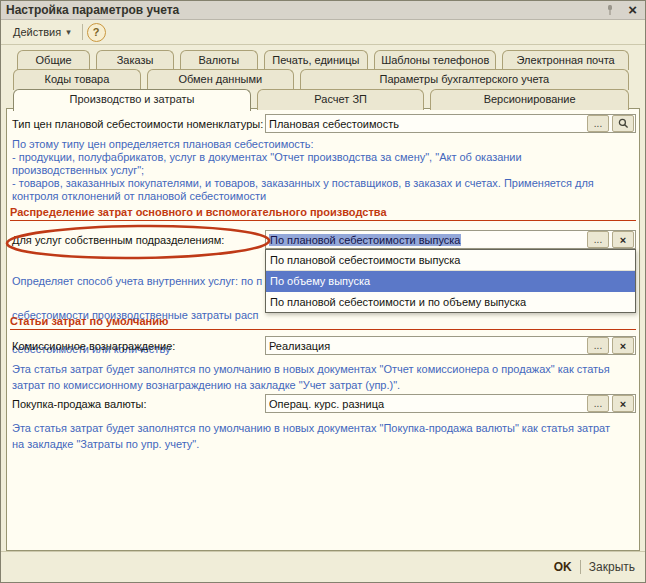 This screenshot has height=583, width=646. Describe the element at coordinates (623, 404) in the screenshot. I see `currency-clear-button: ×` at that location.